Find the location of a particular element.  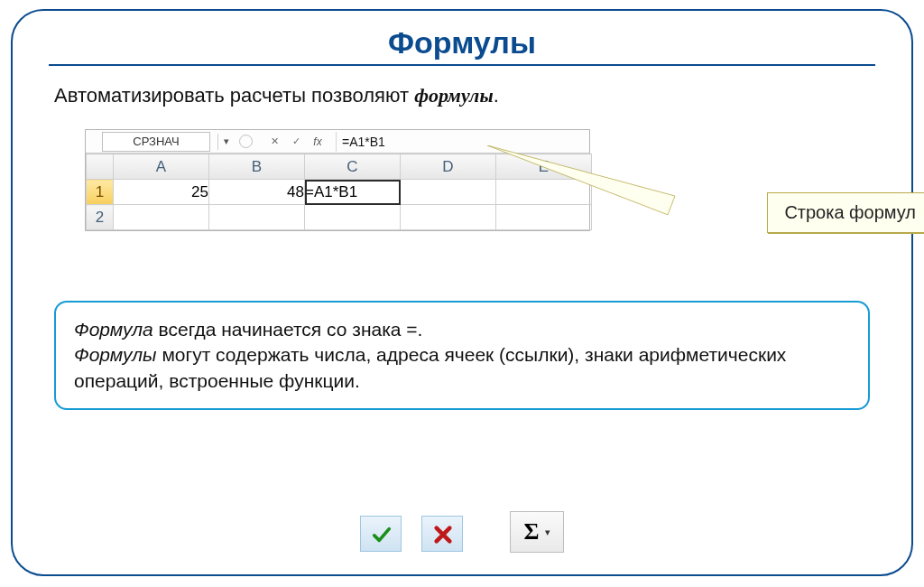

sigma-icon: Σ is located at coordinates (532, 532).